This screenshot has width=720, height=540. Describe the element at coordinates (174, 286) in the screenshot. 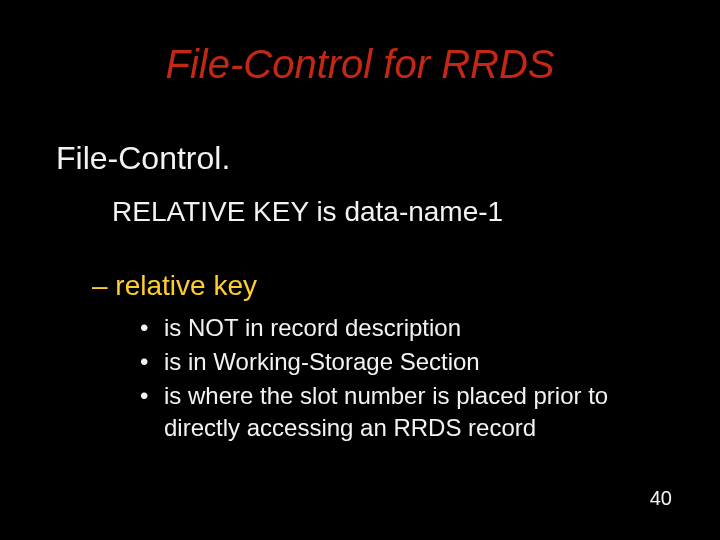

I see `subhead-relative-key: – relative key` at that location.